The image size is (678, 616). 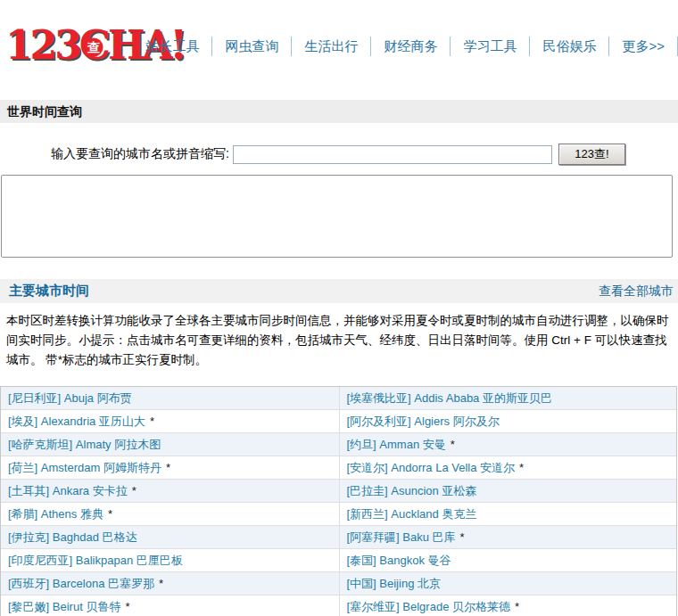 What do you see at coordinates (393, 155) in the screenshot?
I see `city-search-input` at bounding box center [393, 155].